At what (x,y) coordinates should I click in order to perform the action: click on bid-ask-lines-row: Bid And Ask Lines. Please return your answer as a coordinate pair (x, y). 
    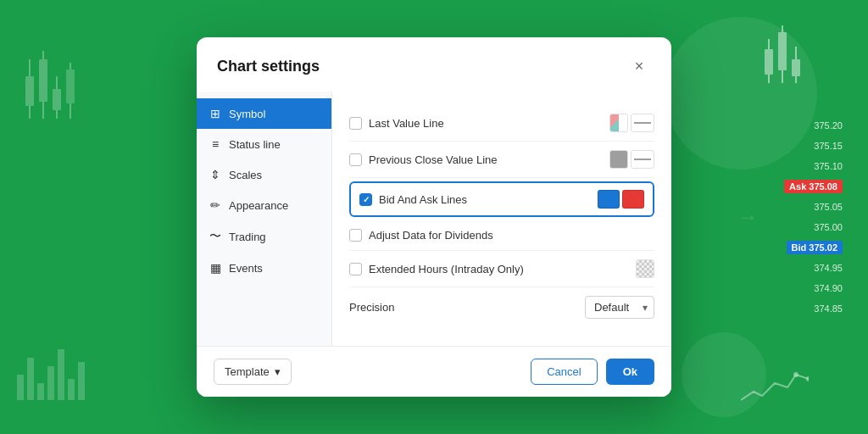
    Looking at the image, I should click on (502, 199).